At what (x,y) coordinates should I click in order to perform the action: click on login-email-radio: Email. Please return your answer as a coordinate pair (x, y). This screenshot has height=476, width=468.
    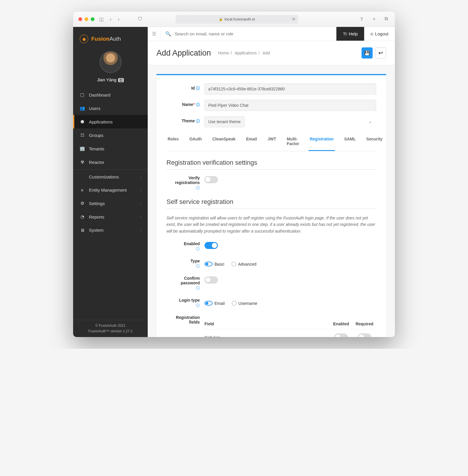
    Looking at the image, I should click on (215, 303).